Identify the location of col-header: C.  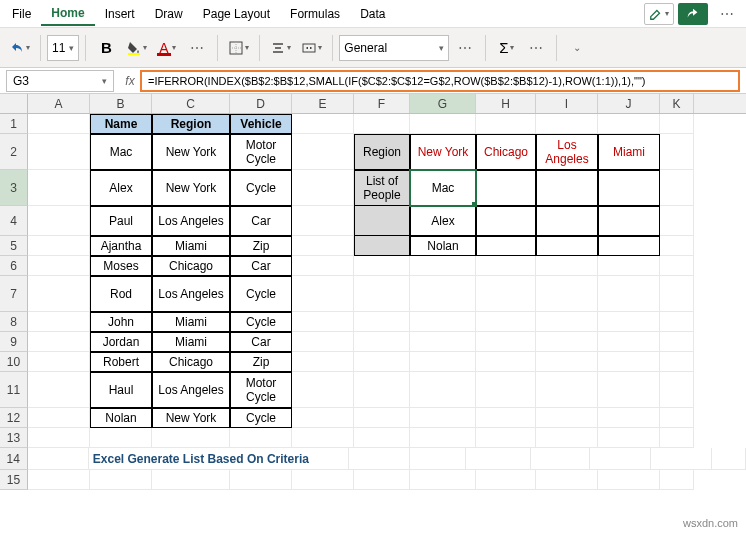
(191, 104).